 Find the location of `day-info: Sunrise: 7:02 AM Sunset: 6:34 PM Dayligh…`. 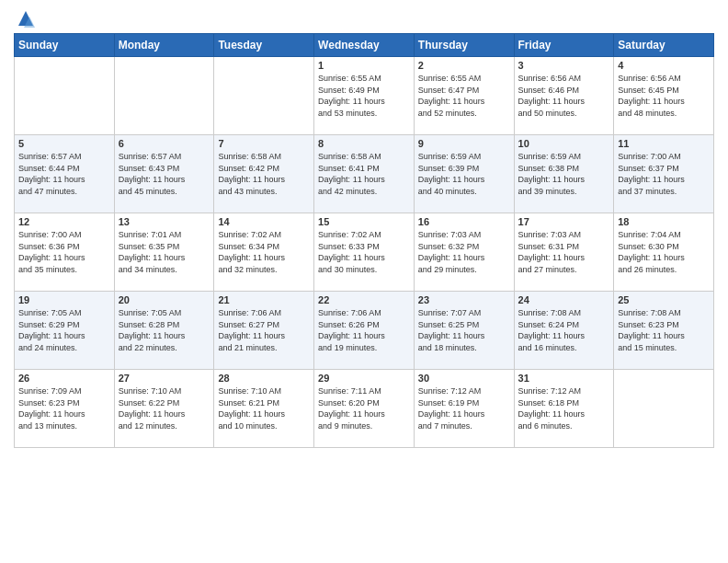

day-info: Sunrise: 7:02 AM Sunset: 6:34 PM Dayligh… is located at coordinates (264, 252).